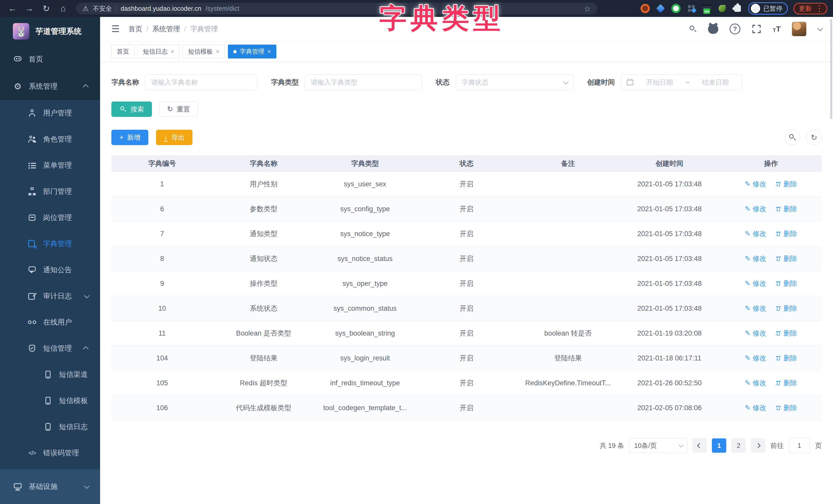  I want to click on github-icon, so click(713, 29).